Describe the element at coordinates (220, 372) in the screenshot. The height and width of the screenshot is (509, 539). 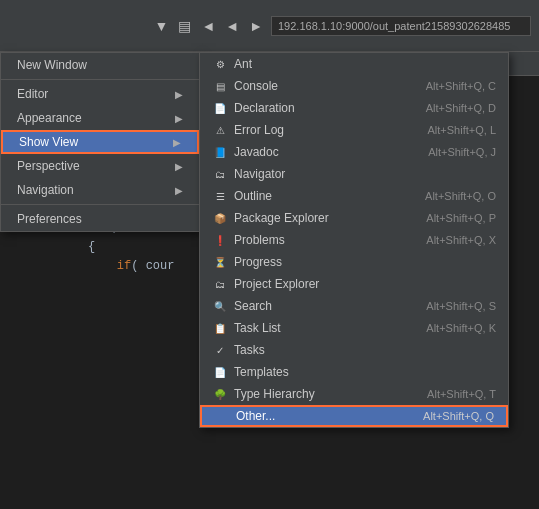
I see `templates-icon: 📄` at that location.